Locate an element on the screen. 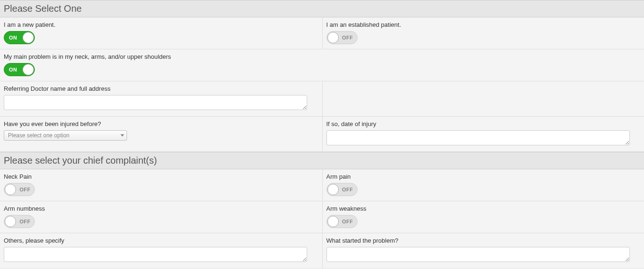 The width and height of the screenshot is (644, 277). label-referring-doctor: Referring Doctor name and full address is located at coordinates (161, 88).